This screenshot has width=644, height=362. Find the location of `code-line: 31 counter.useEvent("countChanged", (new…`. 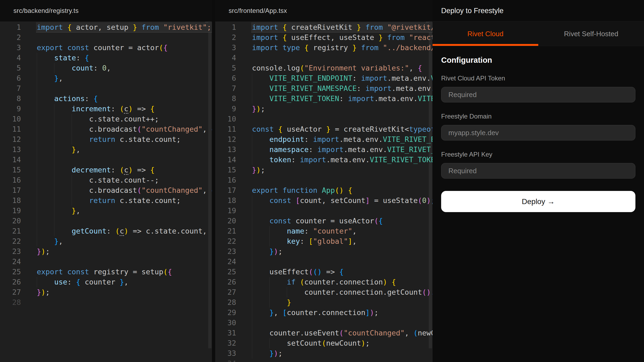

code-line: 31 counter.useEvent("countChanged", (new… is located at coordinates (324, 333).